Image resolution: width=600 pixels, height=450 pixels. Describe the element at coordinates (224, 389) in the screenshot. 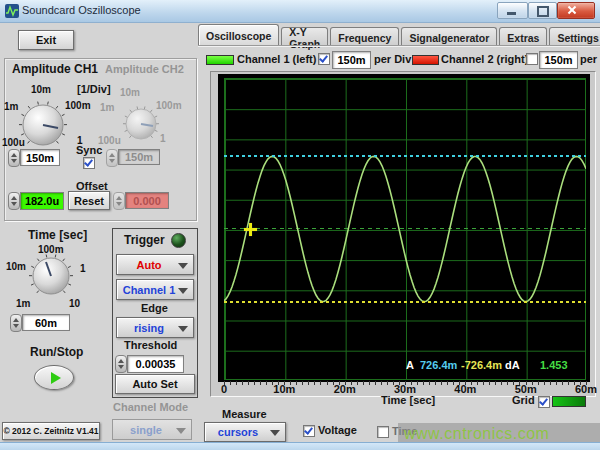

I see `x-tick-label: 0` at that location.